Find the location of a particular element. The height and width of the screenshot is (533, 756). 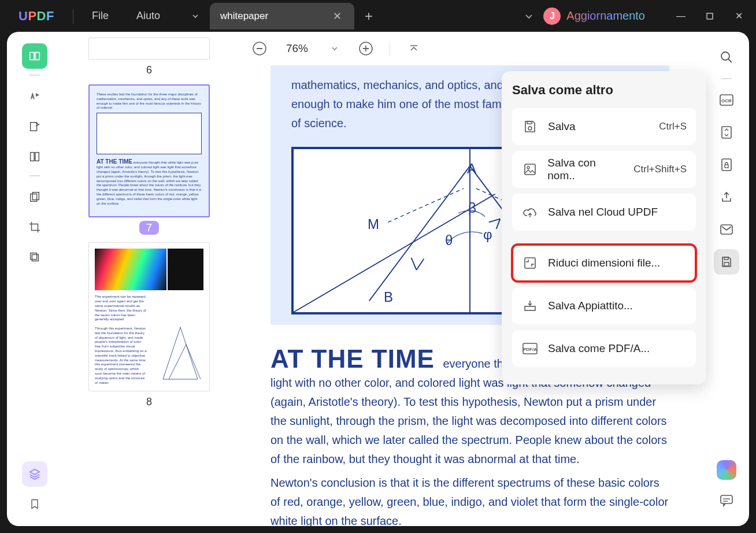

close-icon: ✕ is located at coordinates (338, 16).